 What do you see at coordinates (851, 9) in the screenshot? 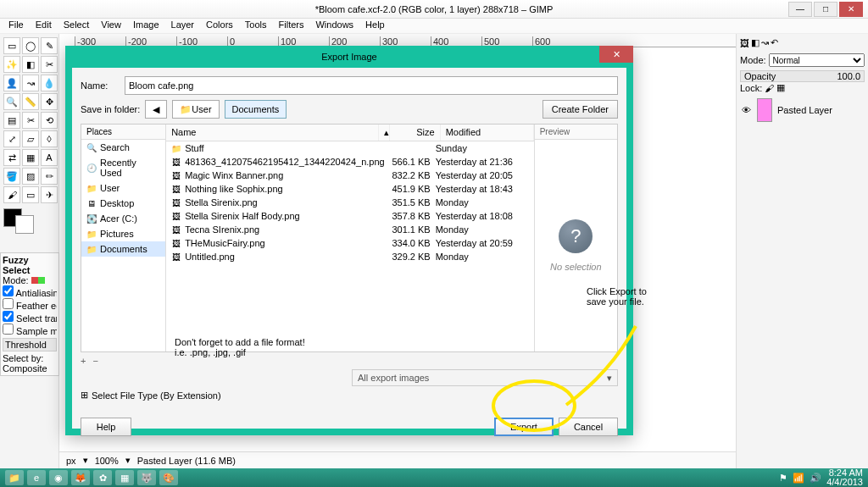
I see `close-button: ✕` at bounding box center [851, 9].